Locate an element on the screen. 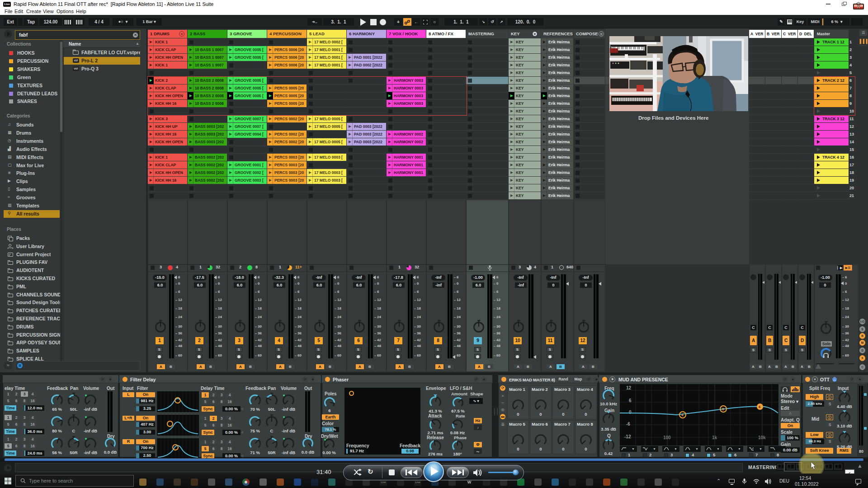 The width and height of the screenshot is (868, 488). svg-text: -6 is located at coordinates (628, 424).